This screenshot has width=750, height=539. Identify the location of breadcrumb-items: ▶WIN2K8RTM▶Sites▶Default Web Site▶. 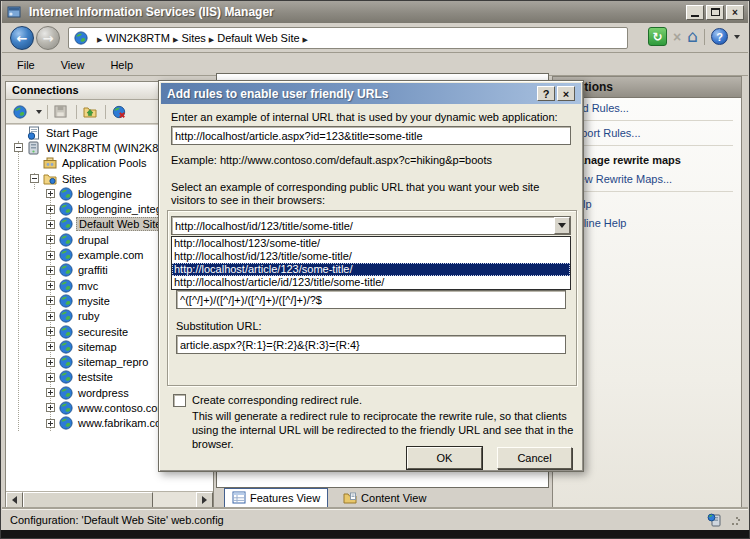
(202, 38).